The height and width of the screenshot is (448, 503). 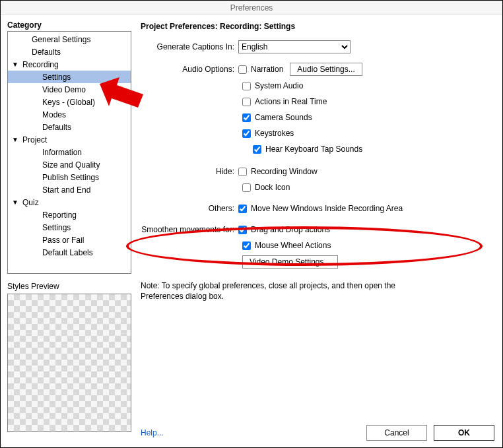 I want to click on actions-realtime-label: Actions in Real Time, so click(x=290, y=102).